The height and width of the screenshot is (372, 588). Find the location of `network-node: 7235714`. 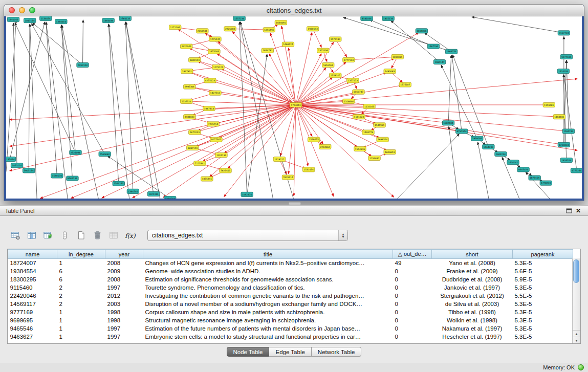

network-node: 7235714 is located at coordinates (213, 124).